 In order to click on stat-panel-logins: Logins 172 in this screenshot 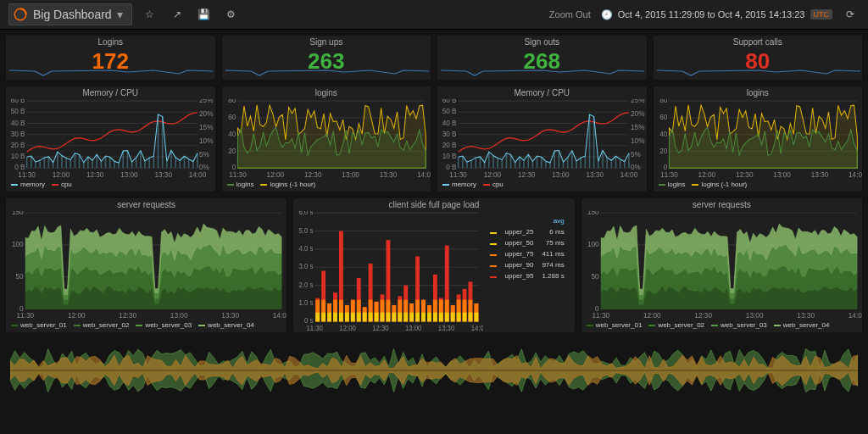, I will do `click(110, 58)`.